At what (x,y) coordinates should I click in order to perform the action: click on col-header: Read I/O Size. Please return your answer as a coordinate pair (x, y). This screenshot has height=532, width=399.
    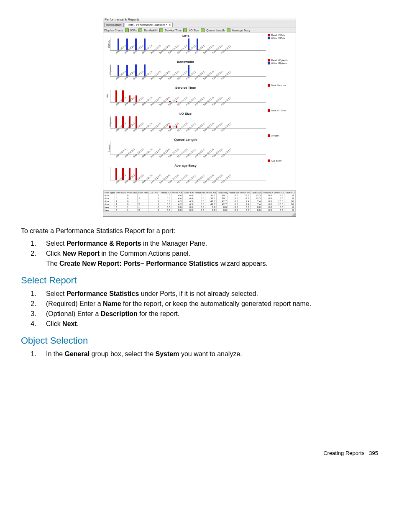
    Looking at the image, I should click on (268, 193).